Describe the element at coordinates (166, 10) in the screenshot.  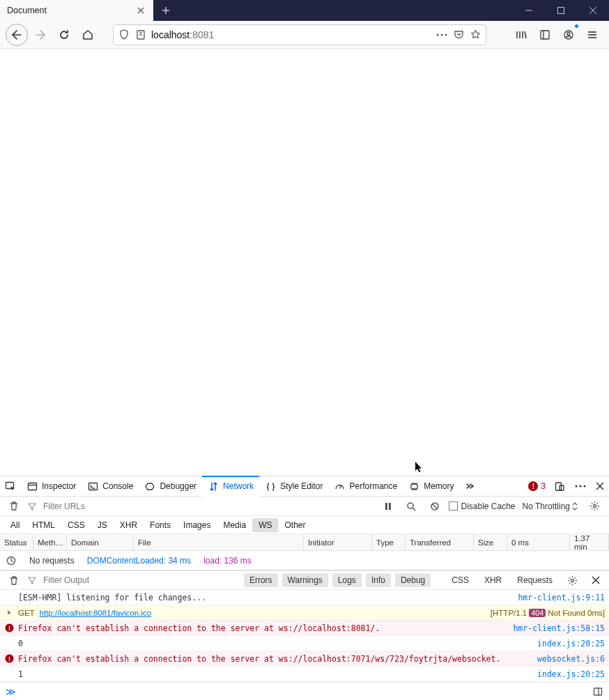
I see `new-tab-button` at that location.